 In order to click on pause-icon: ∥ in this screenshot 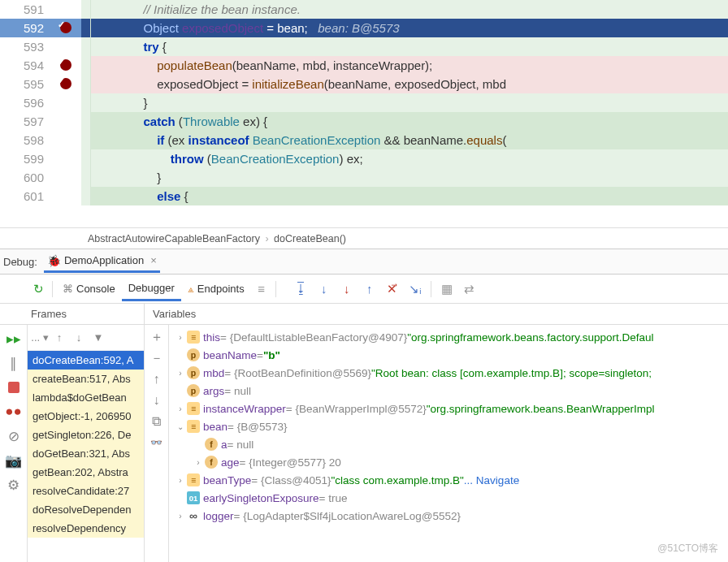, I will do `click(14, 363)`.